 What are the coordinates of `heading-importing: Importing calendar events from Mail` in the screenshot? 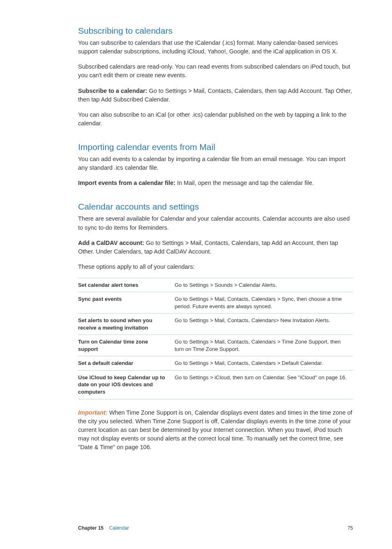 It's located at (215, 147).